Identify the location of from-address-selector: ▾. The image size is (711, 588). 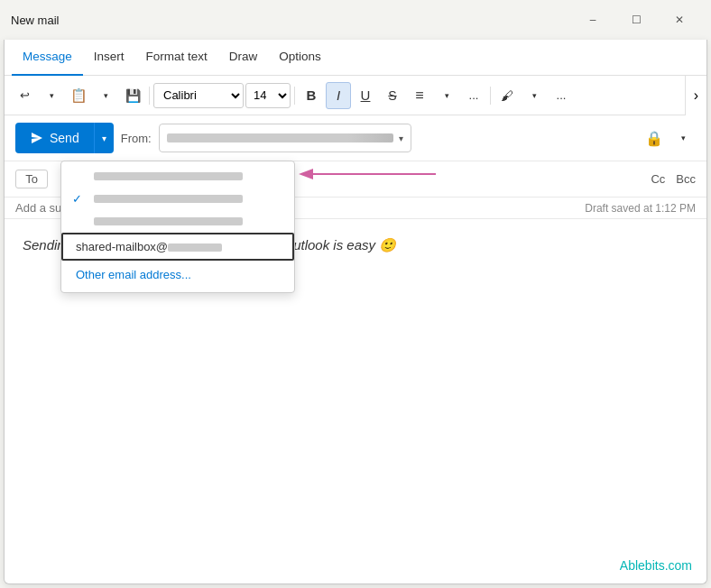
(285, 138).